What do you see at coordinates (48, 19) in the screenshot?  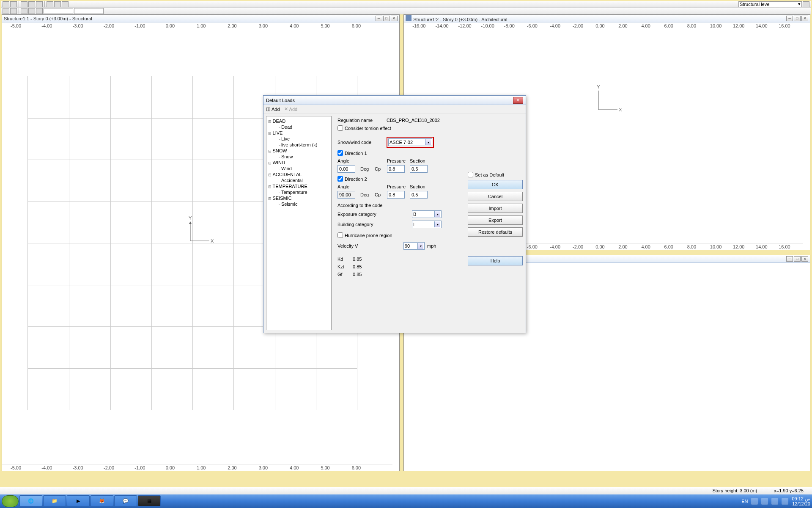 I see `pane-title: Structure1:1 - Story 0 (+3.00m) - Struct…` at bounding box center [48, 19].